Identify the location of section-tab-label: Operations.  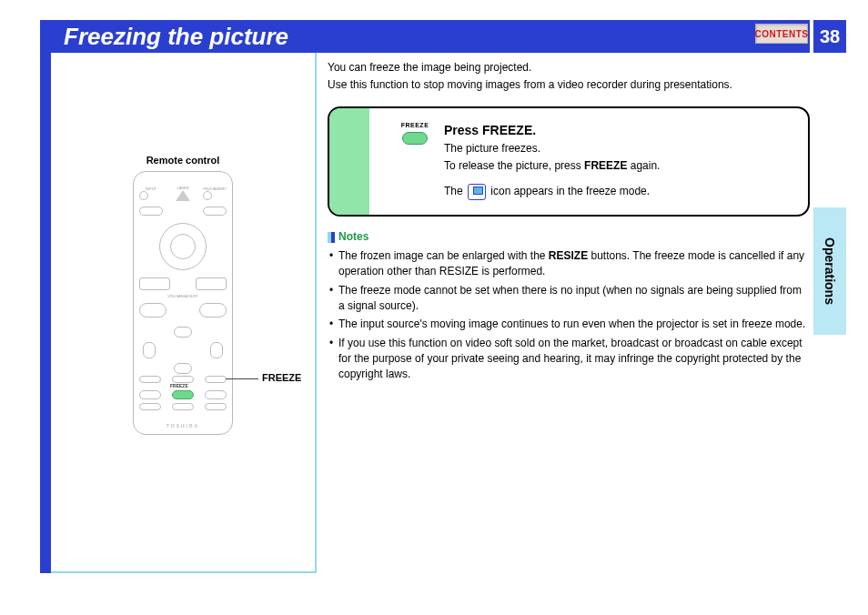
(830, 271).